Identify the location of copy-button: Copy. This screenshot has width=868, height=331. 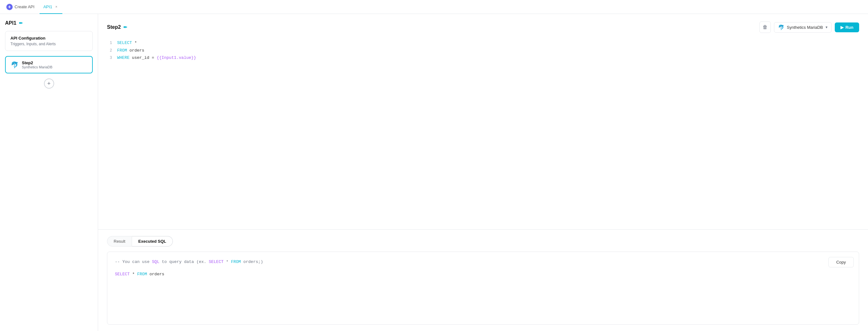
(841, 262).